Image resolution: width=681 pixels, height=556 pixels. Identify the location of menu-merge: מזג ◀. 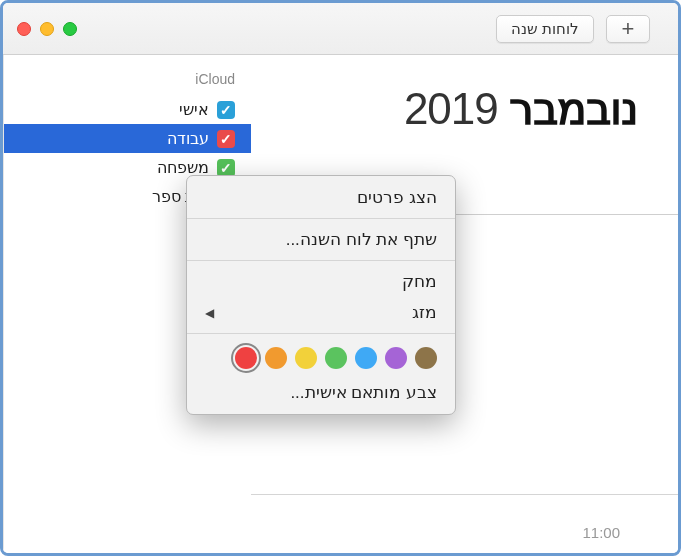
(321, 312).